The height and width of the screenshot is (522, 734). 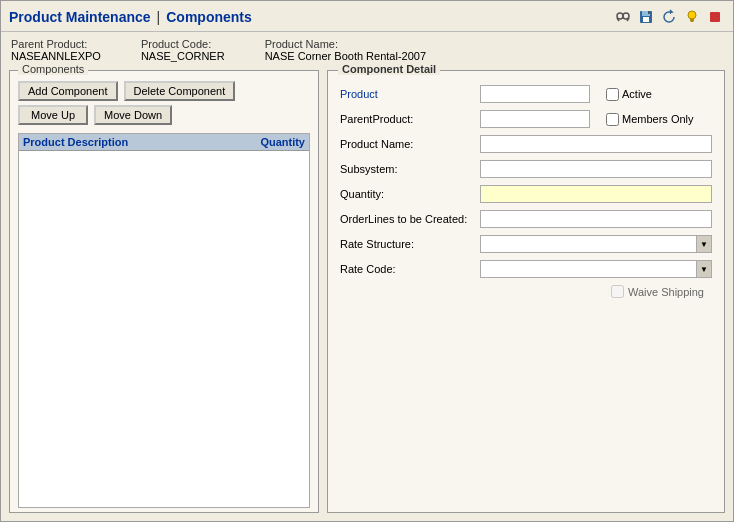 What do you see at coordinates (629, 94) in the screenshot?
I see `active-checkbox-group: Active` at bounding box center [629, 94].